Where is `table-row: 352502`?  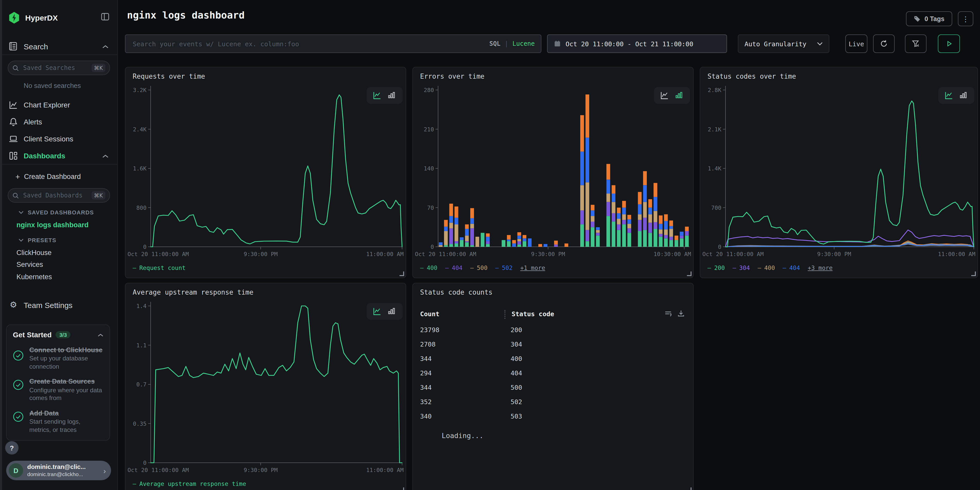
table-row: 352502 is located at coordinates (553, 402).